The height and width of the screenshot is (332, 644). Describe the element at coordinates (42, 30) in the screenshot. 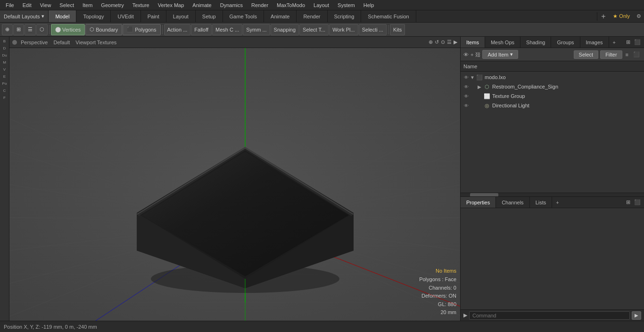

I see `toolbar-icon4: ⬡` at that location.